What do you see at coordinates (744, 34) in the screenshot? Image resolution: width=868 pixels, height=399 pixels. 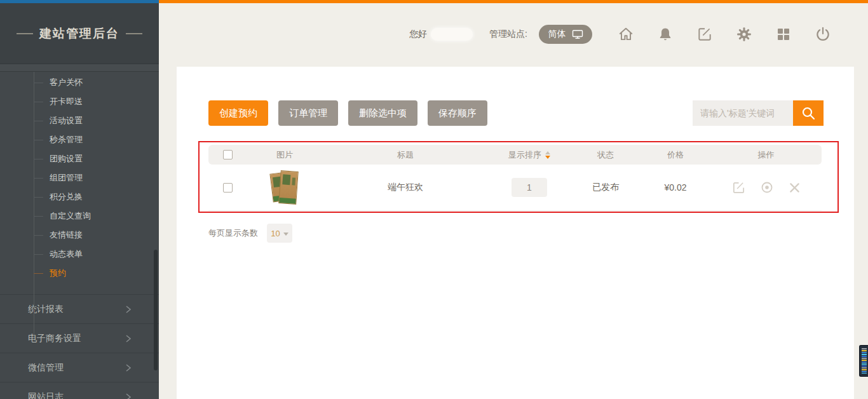 I see `settings-gear-icon` at bounding box center [744, 34].